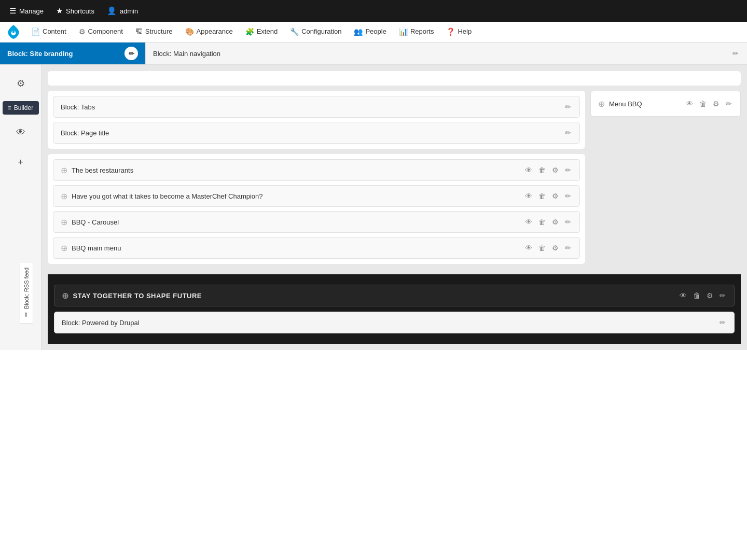  I want to click on pencil-icon: ✏, so click(132, 54).